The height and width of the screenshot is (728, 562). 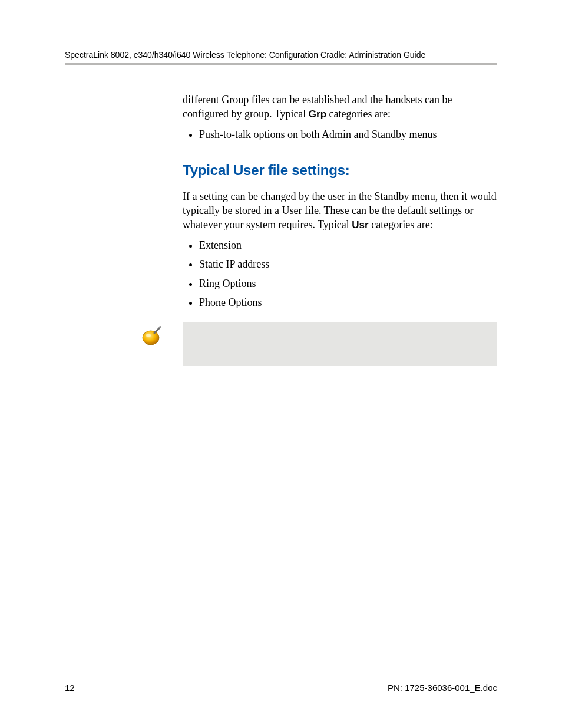 I want to click on document-id: PN: 1725-36036-001_E.doc, so click(x=442, y=687).